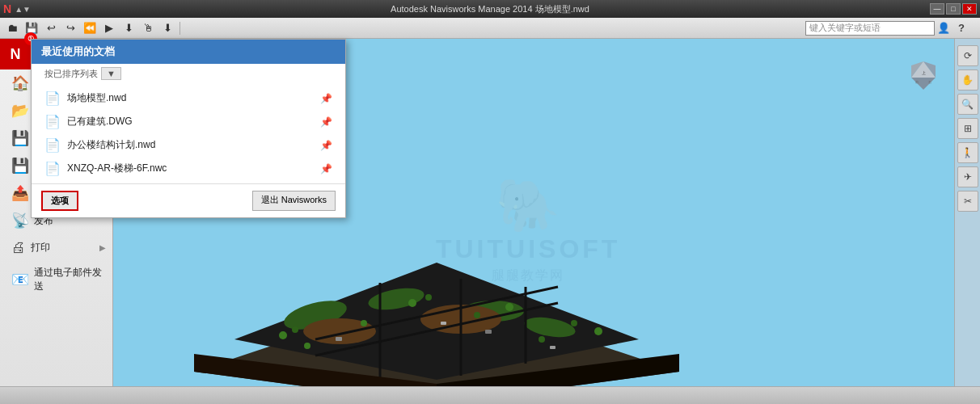 This screenshot has width=980, height=404. I want to click on dropdown-sort: 按已排序列表 ▼, so click(188, 74).